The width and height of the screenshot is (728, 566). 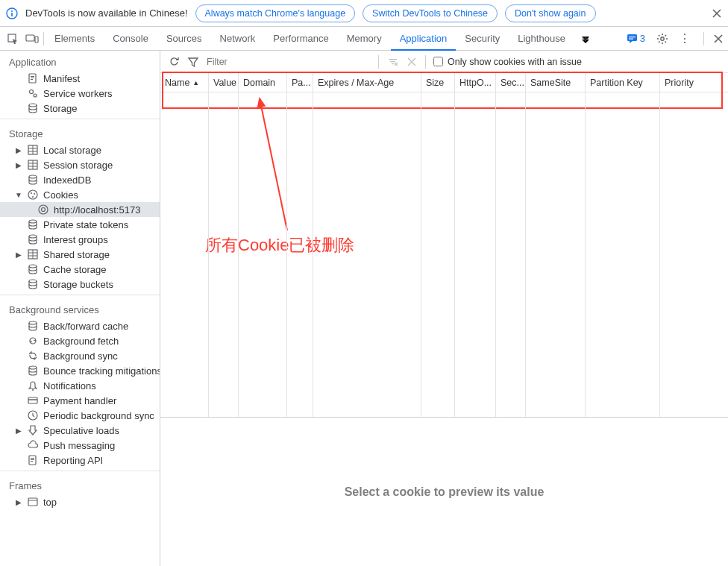 What do you see at coordinates (185, 82) in the screenshot?
I see `col-name: Name▲` at bounding box center [185, 82].